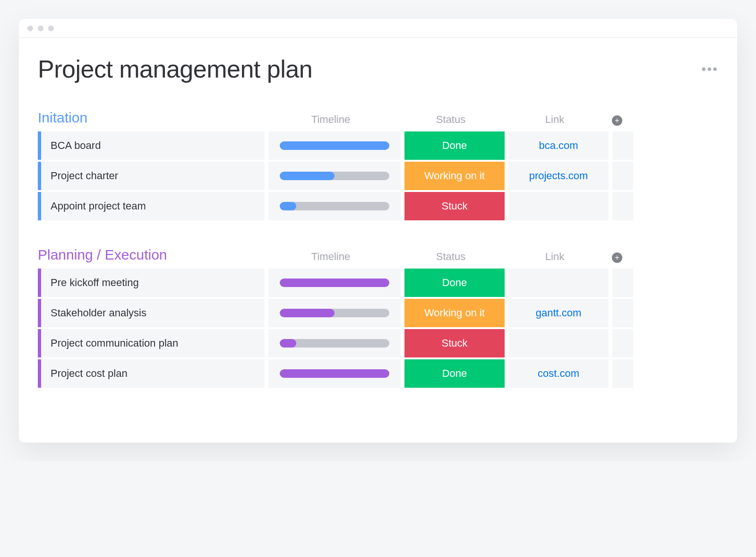 The height and width of the screenshot is (557, 756). Describe the element at coordinates (151, 374) in the screenshot. I see `item-name-cell: Project cost plan` at that location.